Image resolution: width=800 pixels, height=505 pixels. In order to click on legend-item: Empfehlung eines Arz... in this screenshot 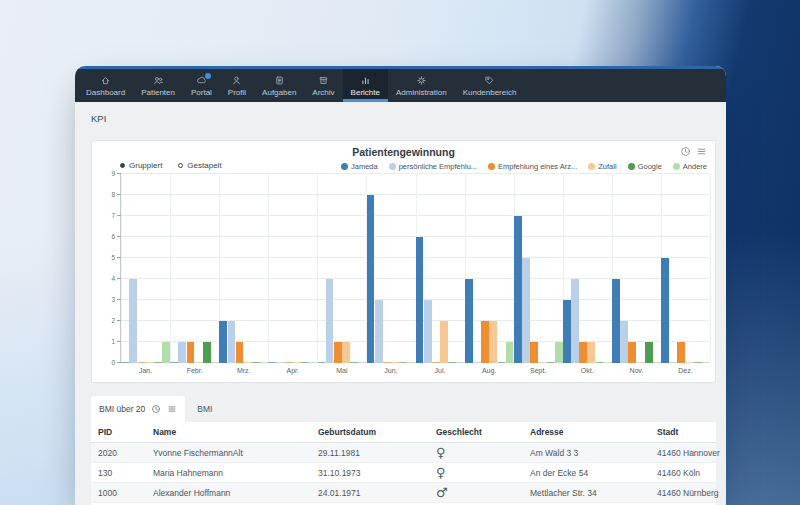, I will do `click(532, 166)`.